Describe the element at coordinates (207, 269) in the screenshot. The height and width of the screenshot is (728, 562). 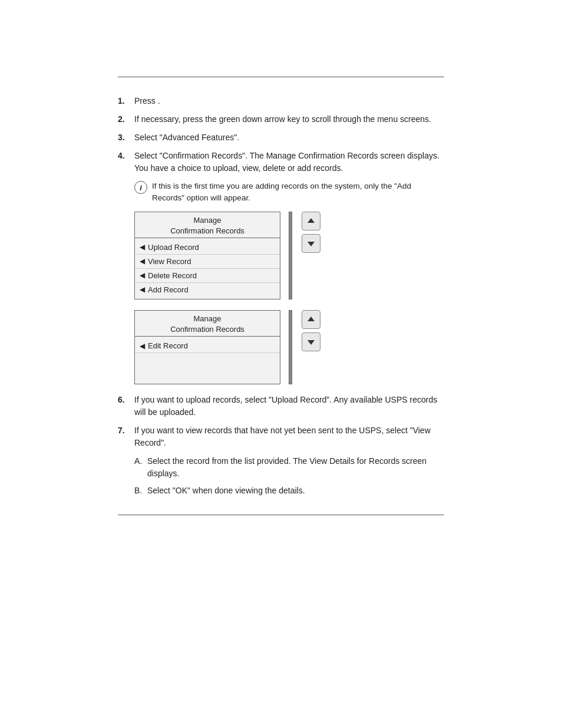
I see `screen1-items: ◀ Upload Record ◀ View Record ◀ Delete R…` at that location.